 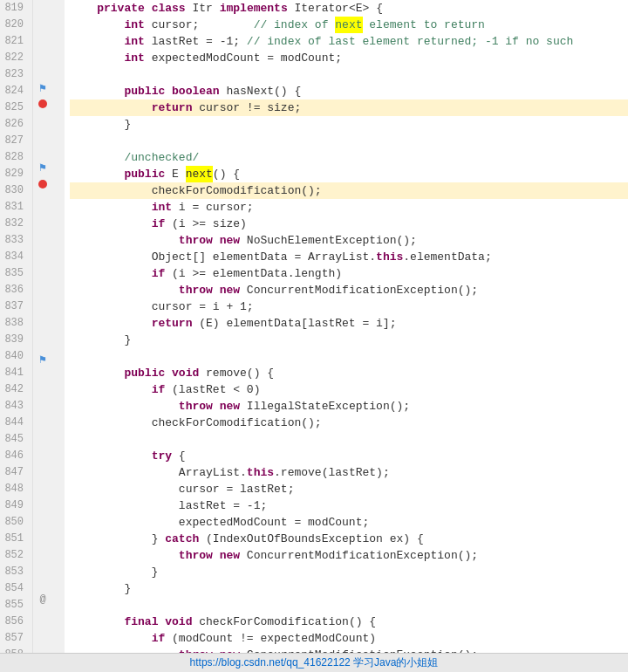 I want to click on token: this, so click(x=260, y=473).